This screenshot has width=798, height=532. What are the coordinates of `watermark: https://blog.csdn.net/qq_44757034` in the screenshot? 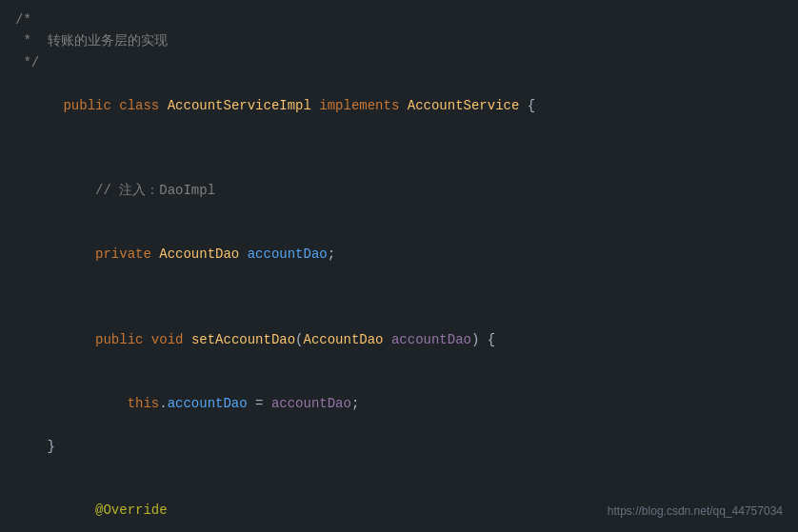 It's located at (695, 512).